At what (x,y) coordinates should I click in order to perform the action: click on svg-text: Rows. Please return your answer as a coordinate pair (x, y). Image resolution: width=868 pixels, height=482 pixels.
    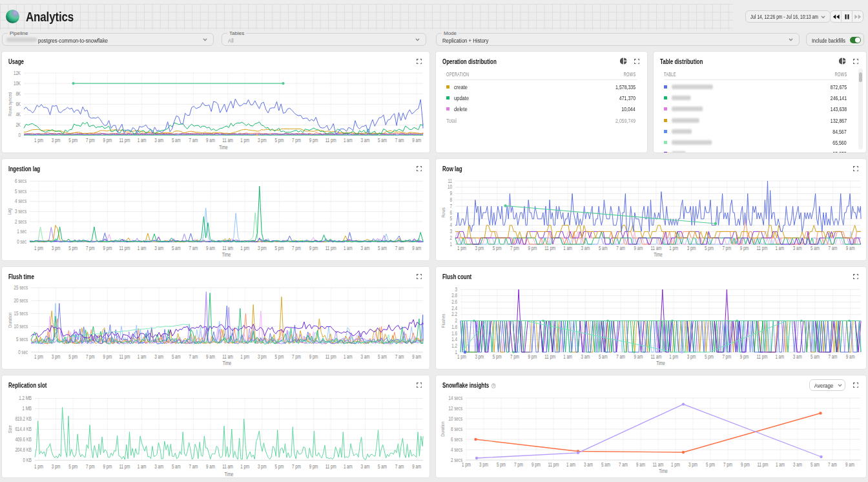
    Looking at the image, I should click on (443, 213).